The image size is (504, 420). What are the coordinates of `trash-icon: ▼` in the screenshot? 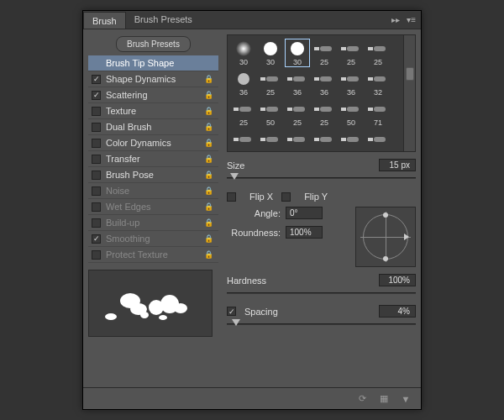 It's located at (406, 399).